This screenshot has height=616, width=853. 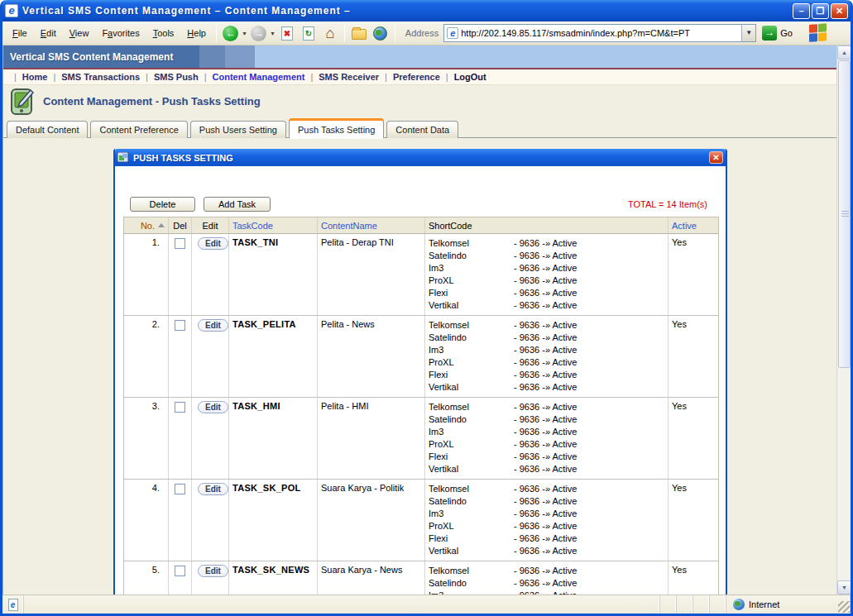 What do you see at coordinates (381, 33) in the screenshot?
I see `history-button` at bounding box center [381, 33].